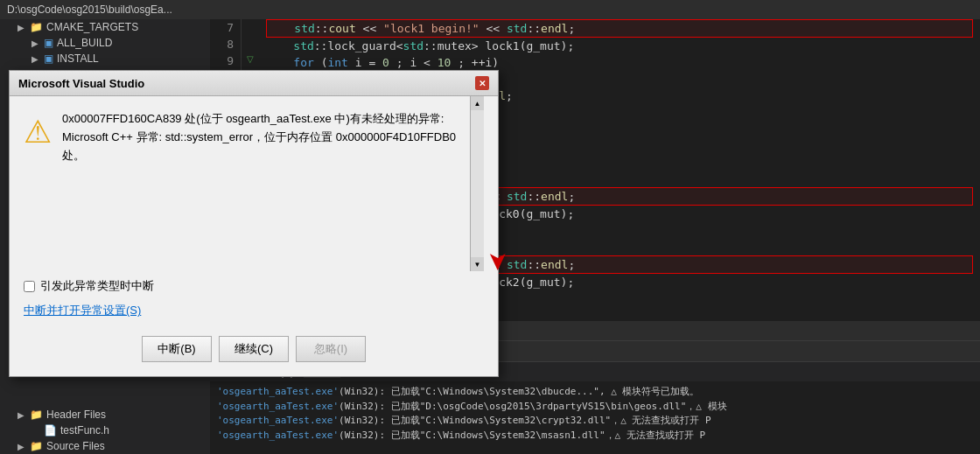 The height and width of the screenshot is (454, 980). I want to click on sidebar-item-label: Header Files, so click(76, 415).